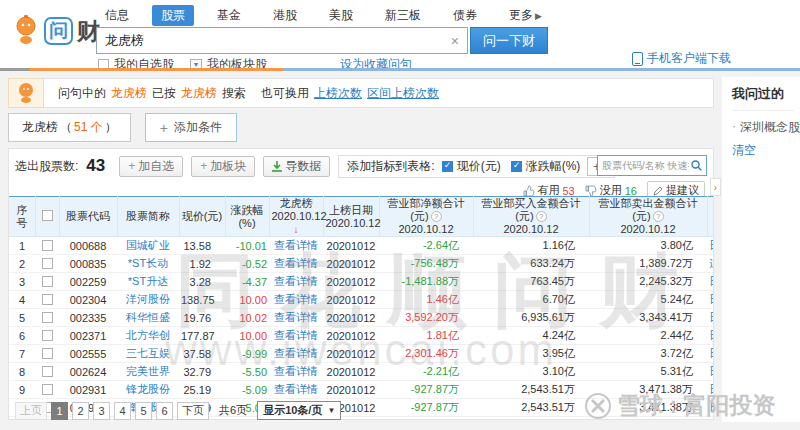 The height and width of the screenshot is (430, 800). I want to click on stock-name-link: 国城矿业, so click(148, 245).